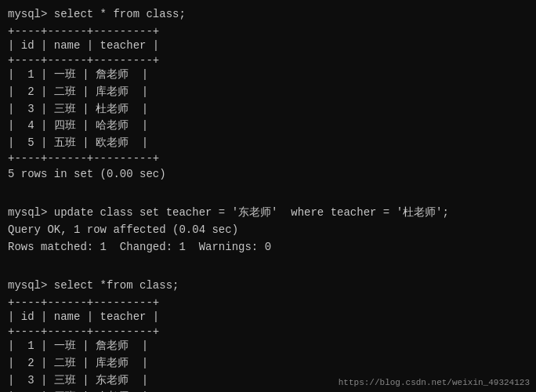 Image resolution: width=536 pixels, height=392 pixels. I want to click on table2-row2: | 2 | 二班 | 库老师 |, so click(268, 364).